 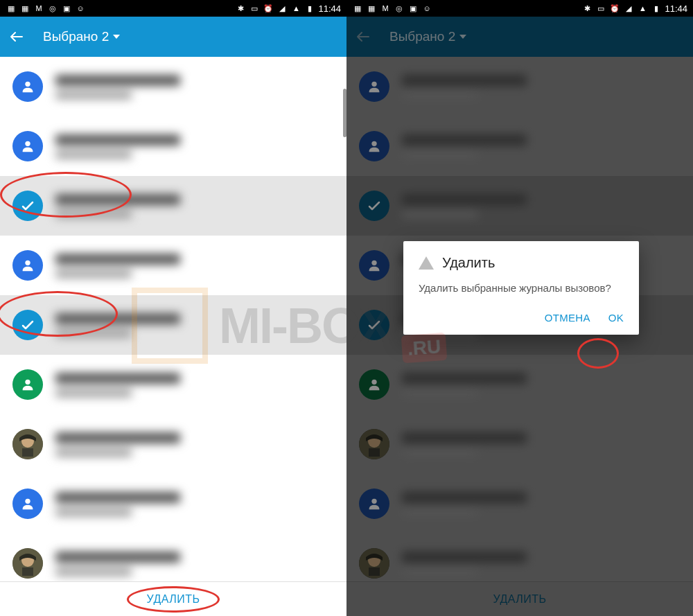 I want to click on dialog-title: Удалить, so click(x=468, y=263).